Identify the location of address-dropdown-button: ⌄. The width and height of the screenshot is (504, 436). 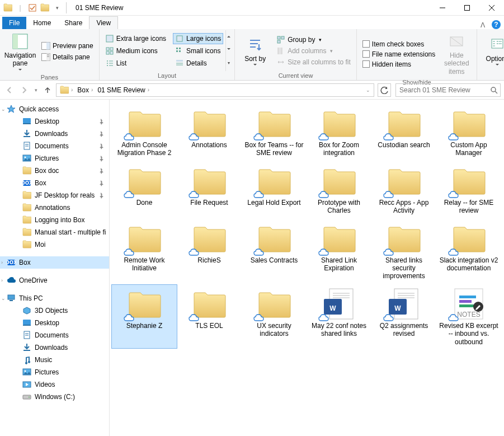
(368, 90).